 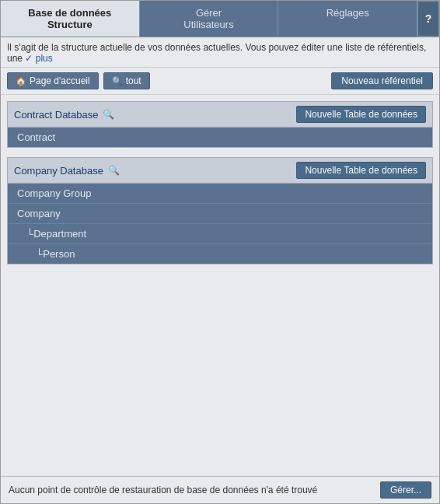 What do you see at coordinates (220, 137) in the screenshot?
I see `contract-table-item: Contract` at bounding box center [220, 137].